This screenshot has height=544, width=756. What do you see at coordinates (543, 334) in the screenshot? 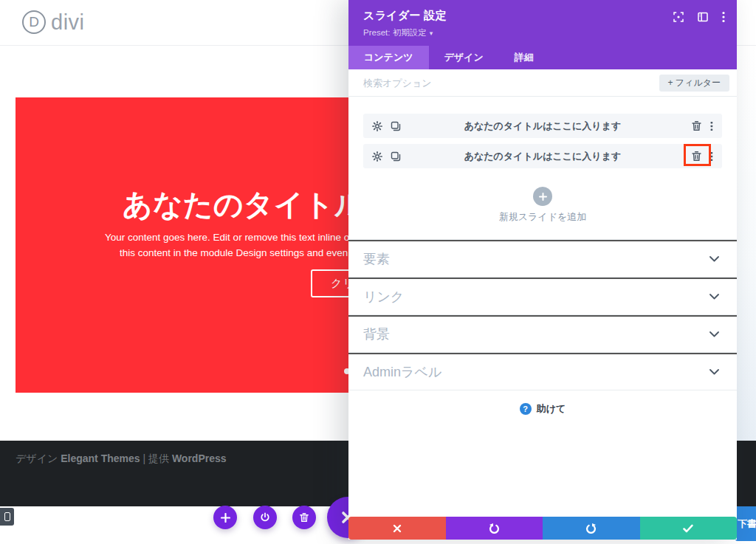
I see `section-background: 背景` at bounding box center [543, 334].